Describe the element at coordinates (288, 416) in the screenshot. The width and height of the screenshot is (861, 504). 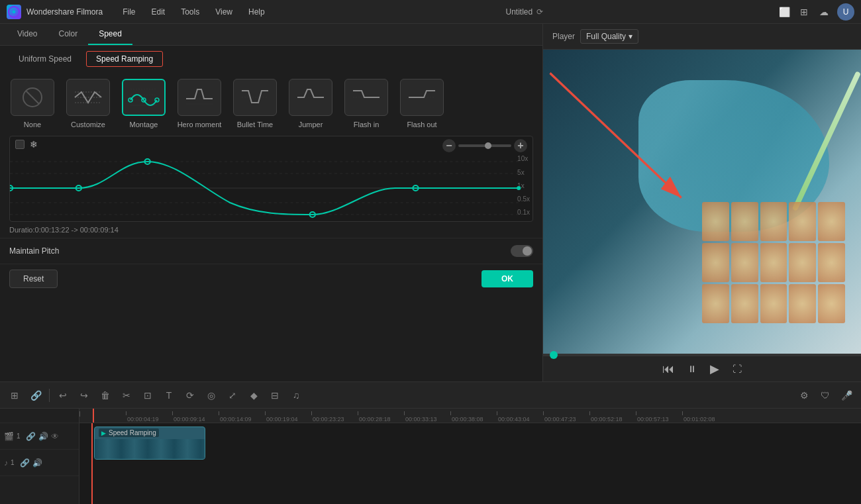
I see `ruler-mark-4: 00:00:19:04` at that location.